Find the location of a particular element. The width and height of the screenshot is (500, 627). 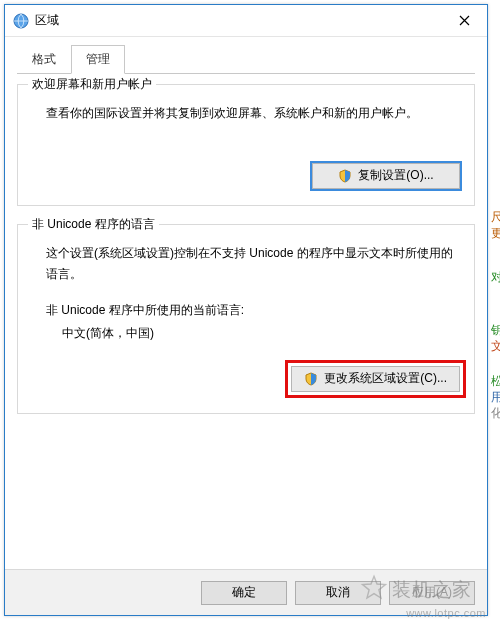

tab-format: 格式 is located at coordinates (44, 60).